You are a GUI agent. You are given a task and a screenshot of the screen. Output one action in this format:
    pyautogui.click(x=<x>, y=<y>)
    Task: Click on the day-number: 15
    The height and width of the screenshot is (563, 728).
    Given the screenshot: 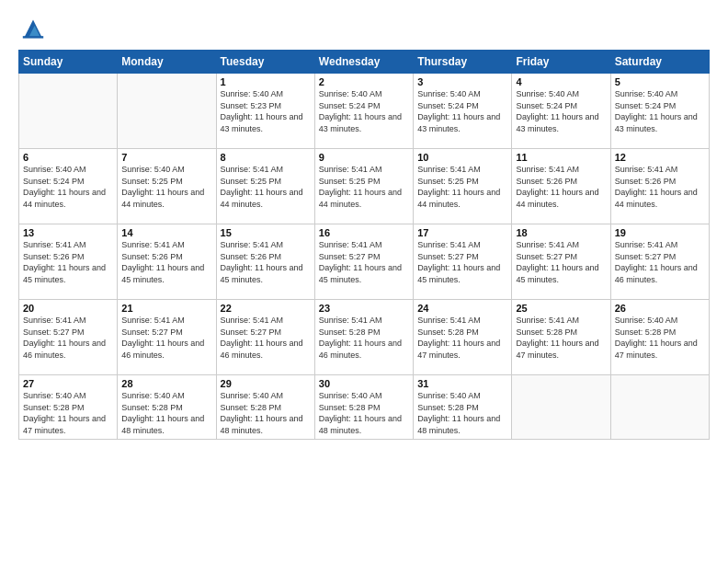 What is the action you would take?
    pyautogui.click(x=266, y=233)
    